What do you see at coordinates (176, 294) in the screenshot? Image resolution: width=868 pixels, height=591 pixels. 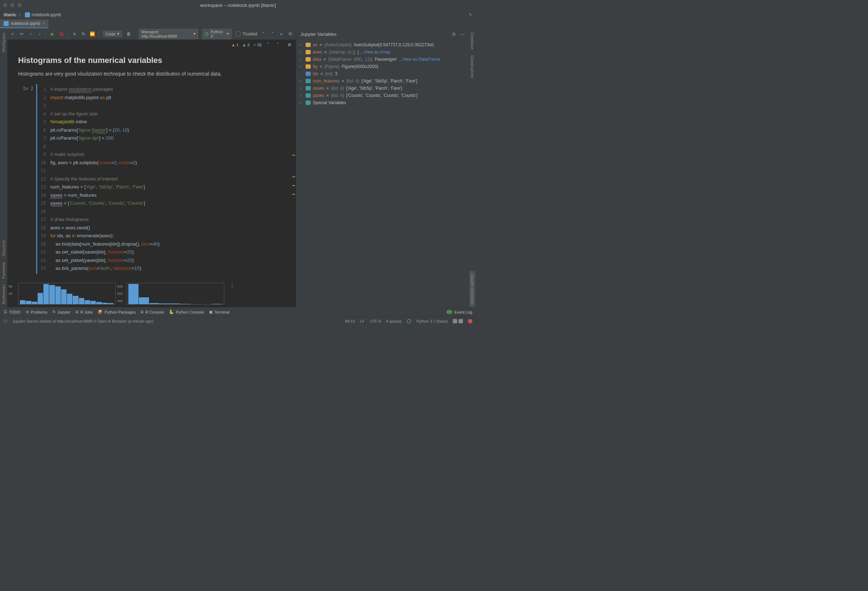 I see `chart-2: 600500400 ⋮` at bounding box center [176, 294].